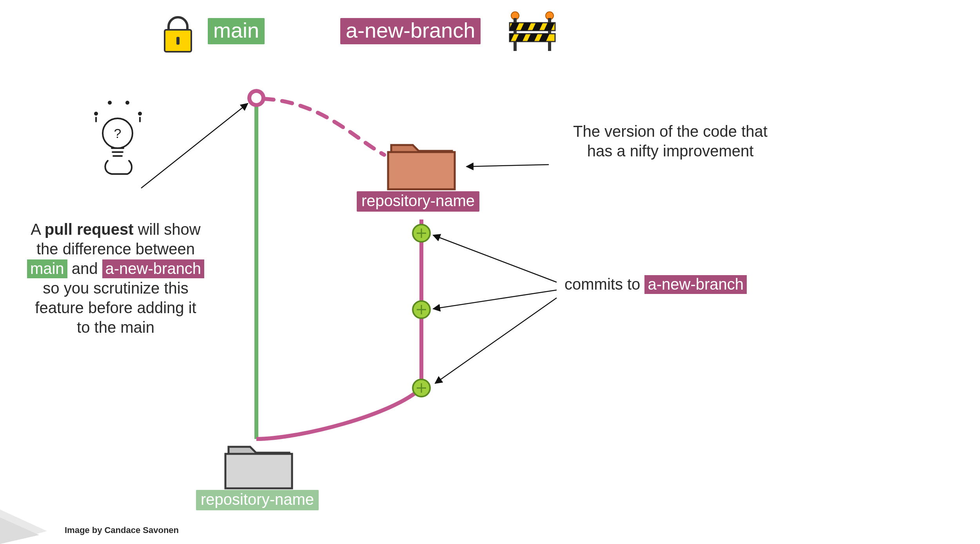  I want to click on pr-ring-icon, so click(256, 98).